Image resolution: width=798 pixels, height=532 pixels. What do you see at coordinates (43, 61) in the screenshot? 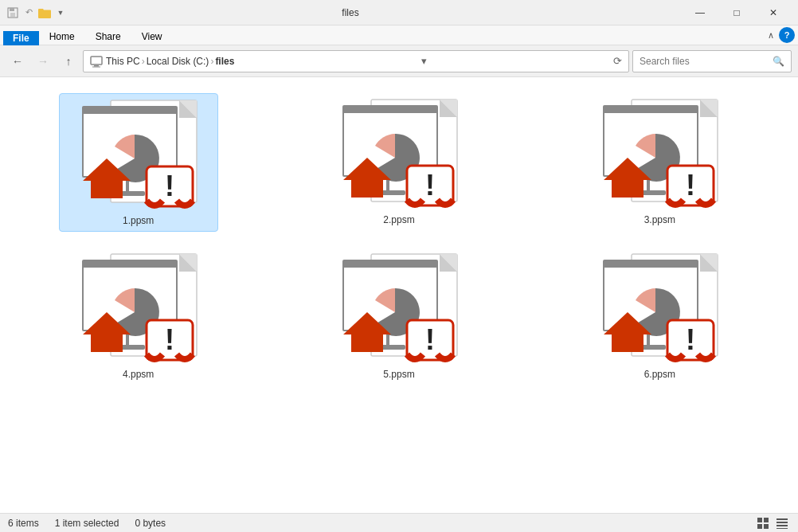
I see `forward-button: →` at bounding box center [43, 61].